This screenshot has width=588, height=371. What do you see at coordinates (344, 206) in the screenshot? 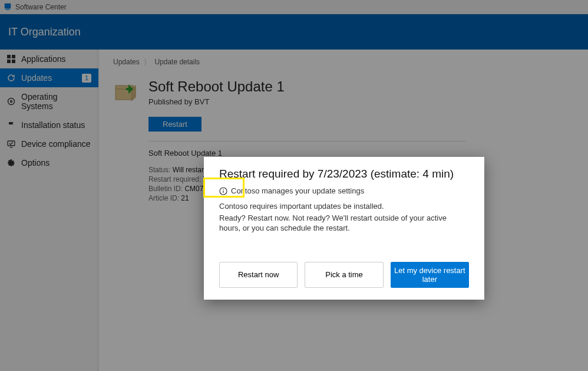
I see `dialog-body-1: Contoso requires important updates be in…` at bounding box center [344, 206].